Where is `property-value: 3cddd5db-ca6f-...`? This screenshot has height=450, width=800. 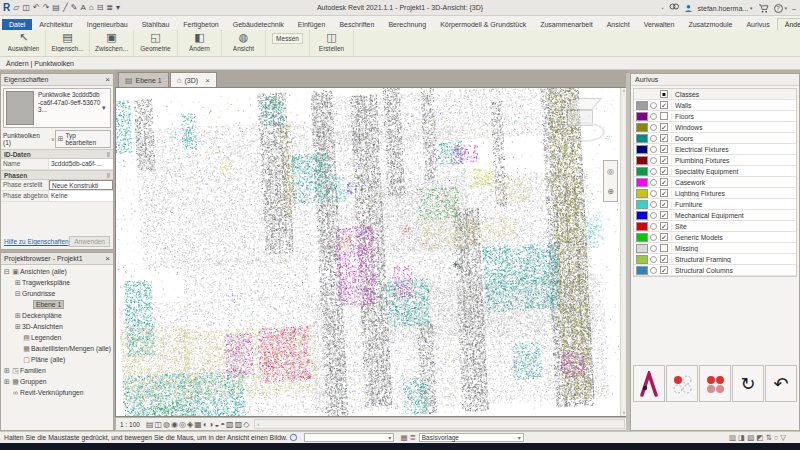
property-value: 3cddd5db-ca6f-... is located at coordinates (81, 164).